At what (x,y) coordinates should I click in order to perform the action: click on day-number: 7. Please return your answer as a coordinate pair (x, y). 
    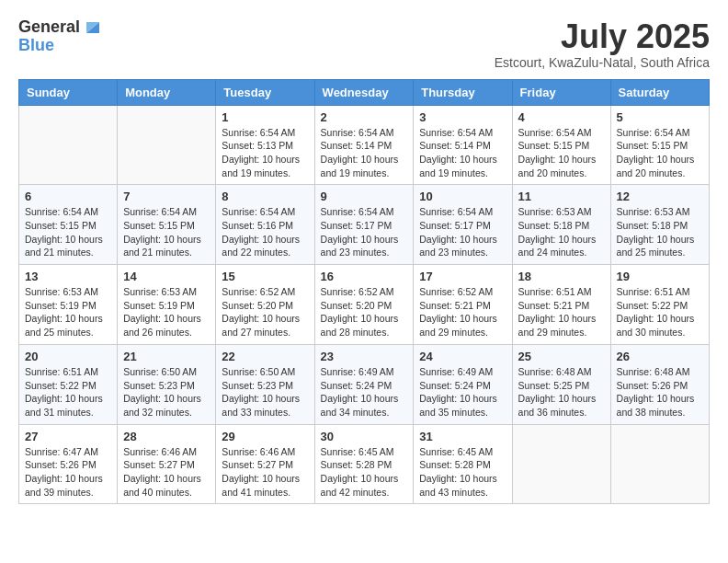
    Looking at the image, I should click on (166, 197).